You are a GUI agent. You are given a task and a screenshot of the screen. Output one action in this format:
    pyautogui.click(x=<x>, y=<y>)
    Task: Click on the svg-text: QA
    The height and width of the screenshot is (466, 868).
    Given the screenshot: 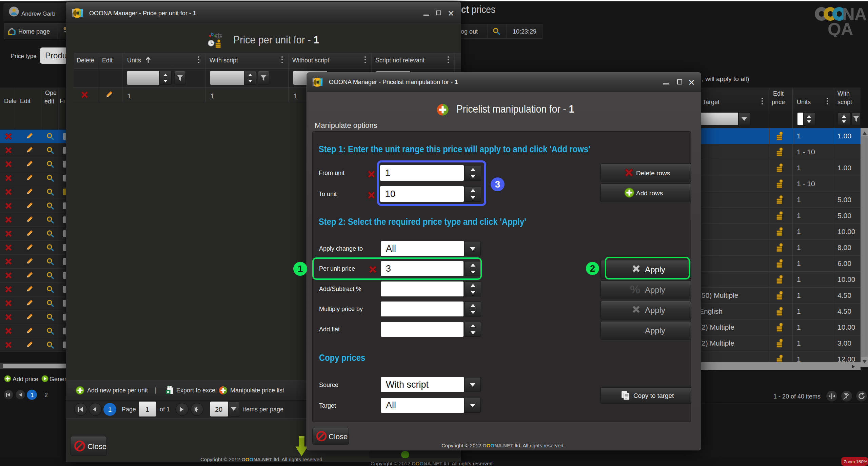 What is the action you would take?
    pyautogui.click(x=840, y=28)
    